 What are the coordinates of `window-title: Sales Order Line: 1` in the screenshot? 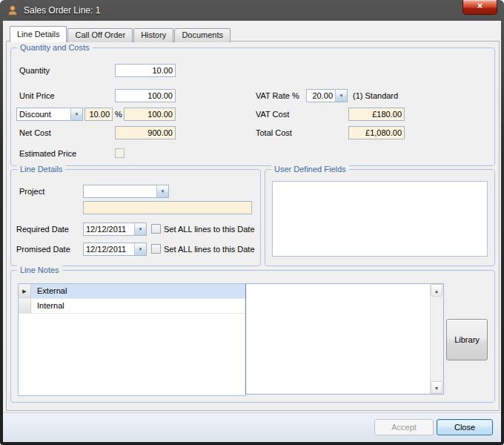 It's located at (62, 10).